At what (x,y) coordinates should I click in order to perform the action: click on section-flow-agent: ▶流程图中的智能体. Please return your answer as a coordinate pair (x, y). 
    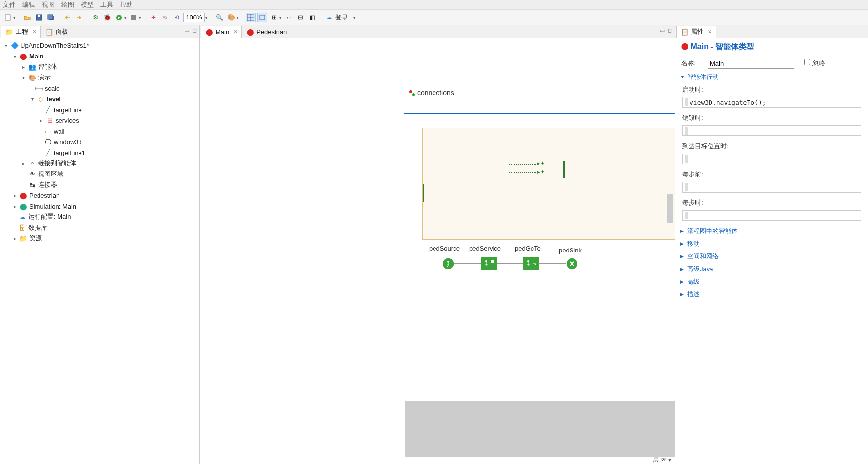
    Looking at the image, I should click on (771, 231).